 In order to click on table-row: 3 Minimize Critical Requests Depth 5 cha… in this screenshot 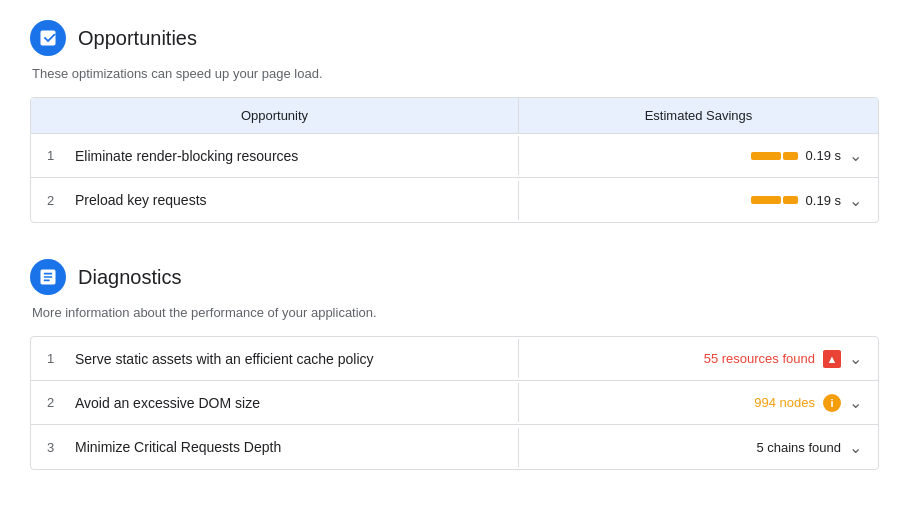, I will do `click(454, 447)`.